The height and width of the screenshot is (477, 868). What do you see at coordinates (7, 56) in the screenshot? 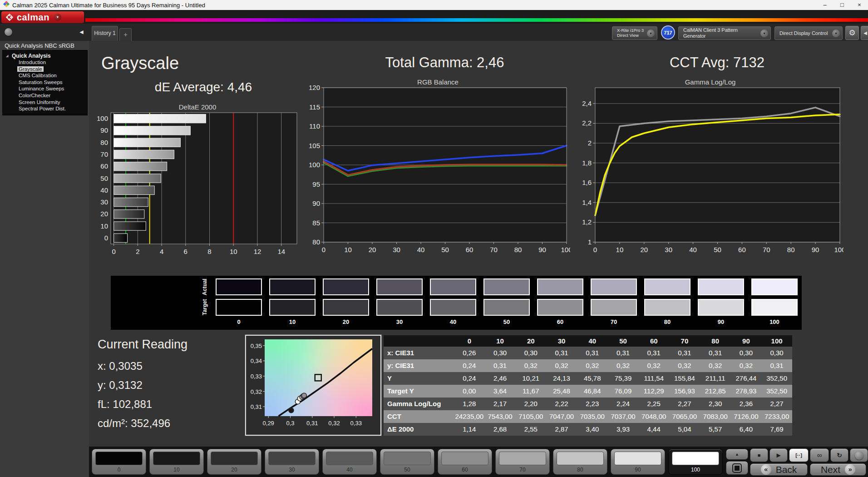
I see `expander-icon: ◢` at bounding box center [7, 56].